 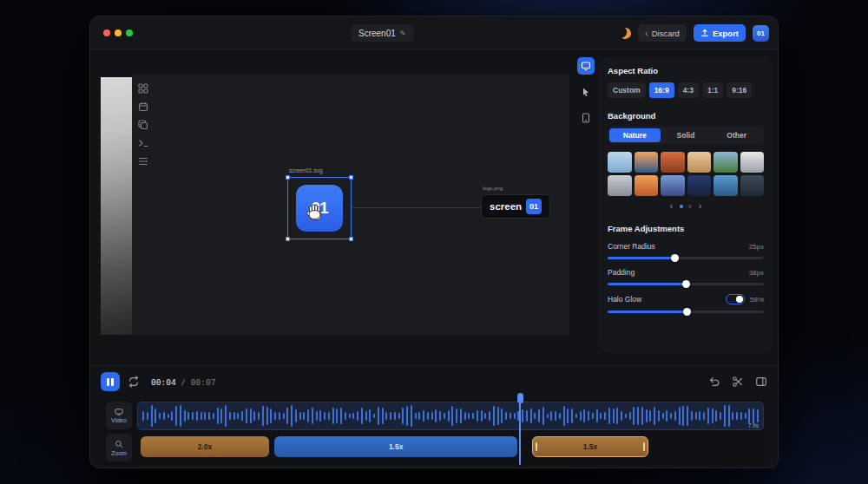 I want to click on corner-radius-slider-thumb, so click(x=675, y=258).